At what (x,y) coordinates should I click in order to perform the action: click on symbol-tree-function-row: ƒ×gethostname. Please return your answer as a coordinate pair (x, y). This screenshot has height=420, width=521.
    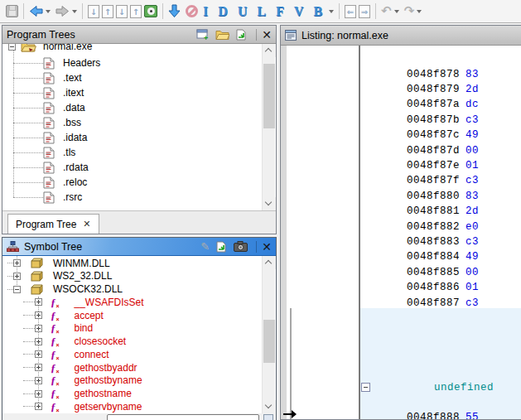
    Looking at the image, I should click on (133, 394).